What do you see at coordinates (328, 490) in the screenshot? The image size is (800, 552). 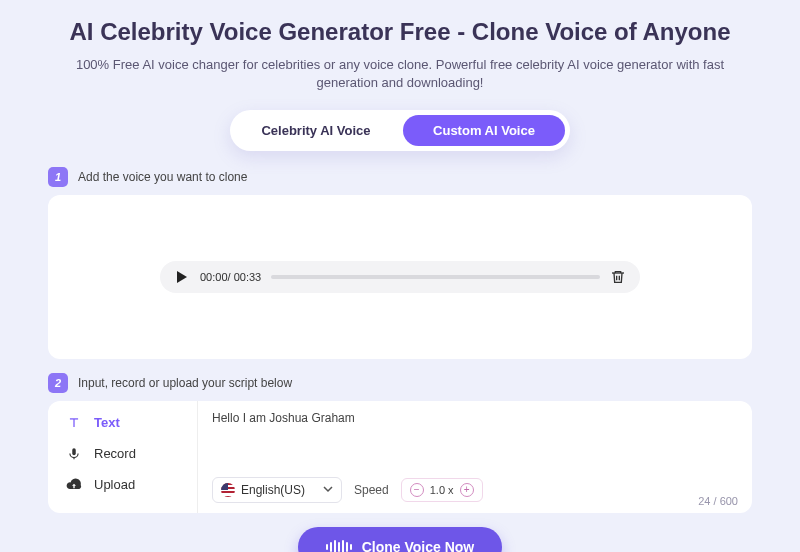 I see `chevron-down-icon` at bounding box center [328, 490].